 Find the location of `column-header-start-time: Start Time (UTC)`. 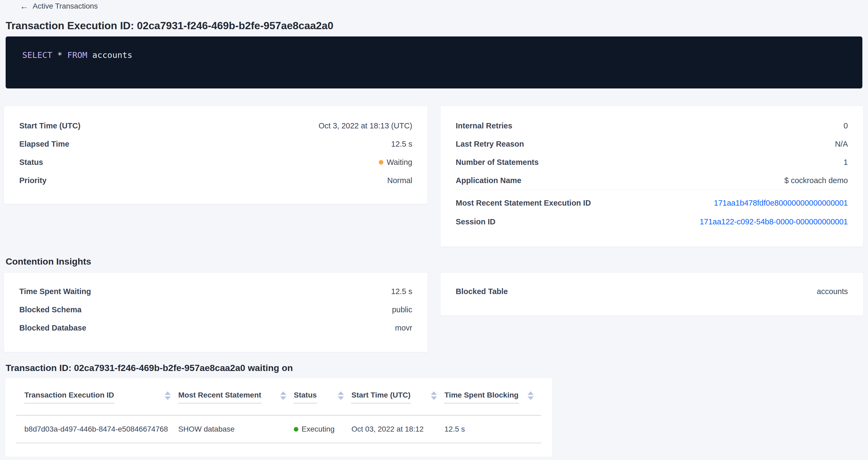

column-header-start-time: Start Time (UTC) is located at coordinates (398, 397).